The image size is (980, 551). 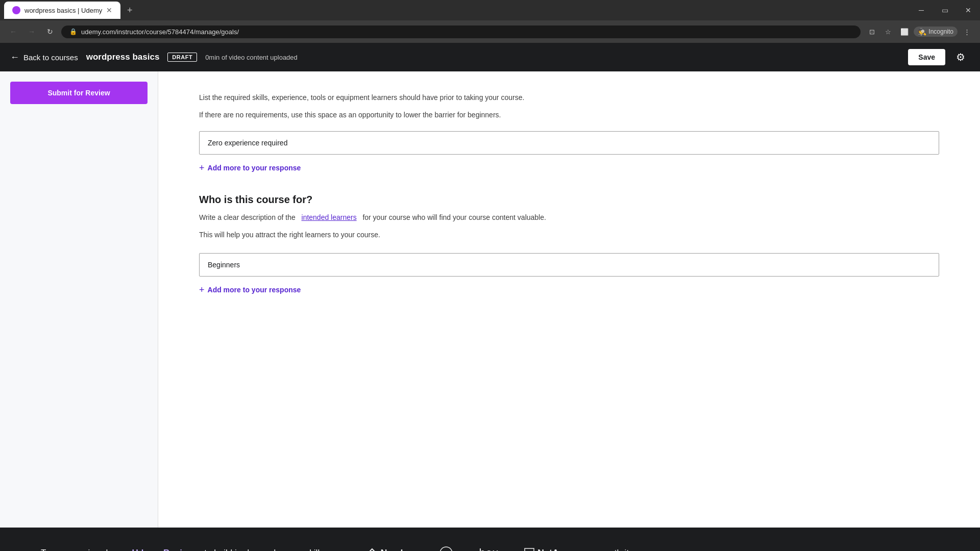 What do you see at coordinates (202, 168) in the screenshot?
I see `plus-icon: +` at bounding box center [202, 168].